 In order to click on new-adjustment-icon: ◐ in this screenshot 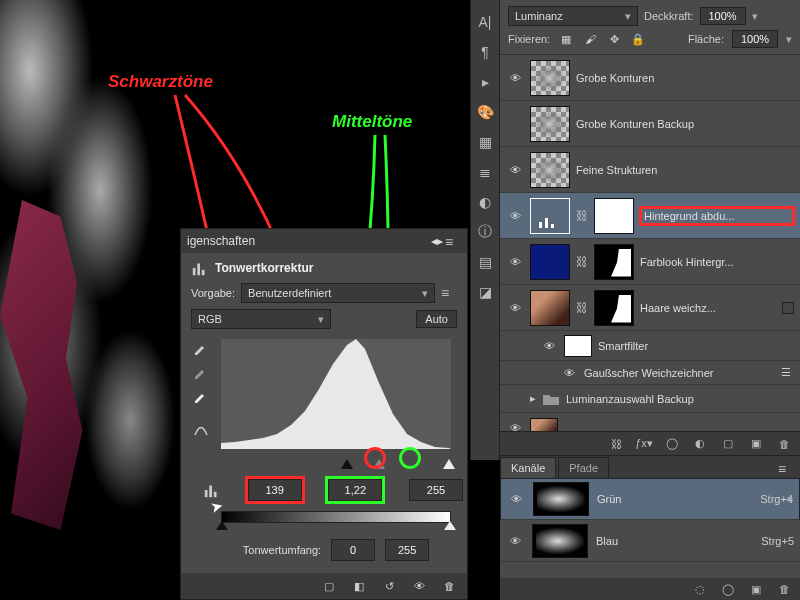, I will do `click(700, 444)`.